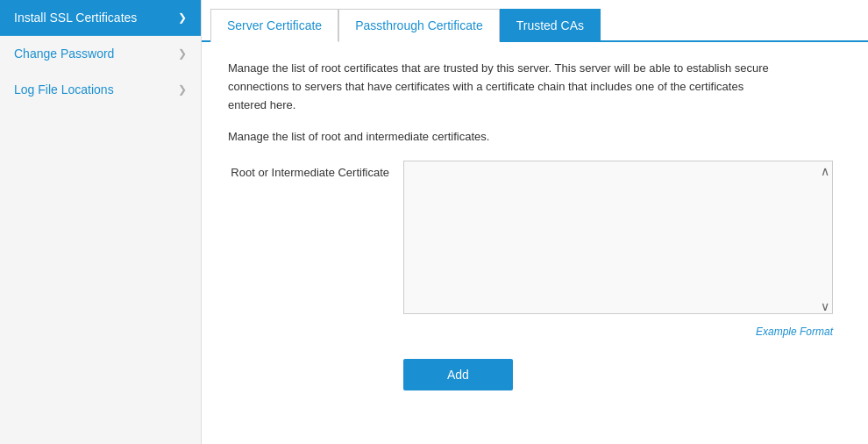  Describe the element at coordinates (618, 332) in the screenshot. I see `example-link-row: Example Format` at that location.